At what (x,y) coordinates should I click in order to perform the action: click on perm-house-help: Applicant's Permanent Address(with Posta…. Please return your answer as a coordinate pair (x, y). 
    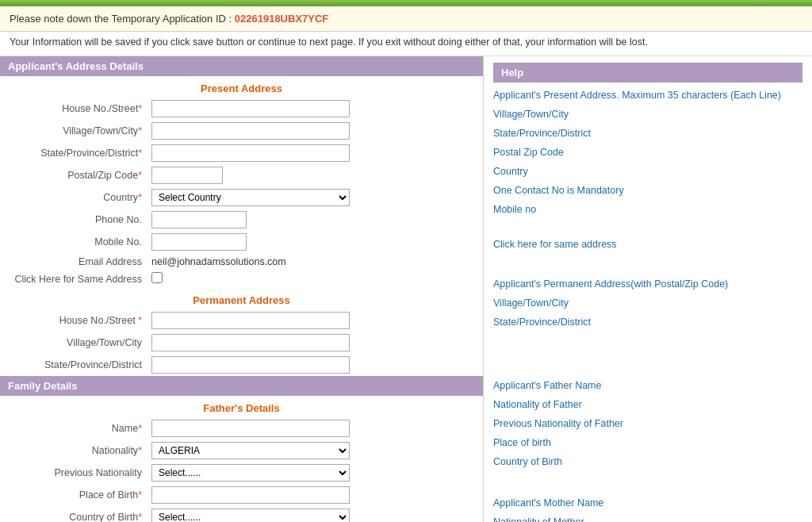
    Looking at the image, I should click on (648, 284).